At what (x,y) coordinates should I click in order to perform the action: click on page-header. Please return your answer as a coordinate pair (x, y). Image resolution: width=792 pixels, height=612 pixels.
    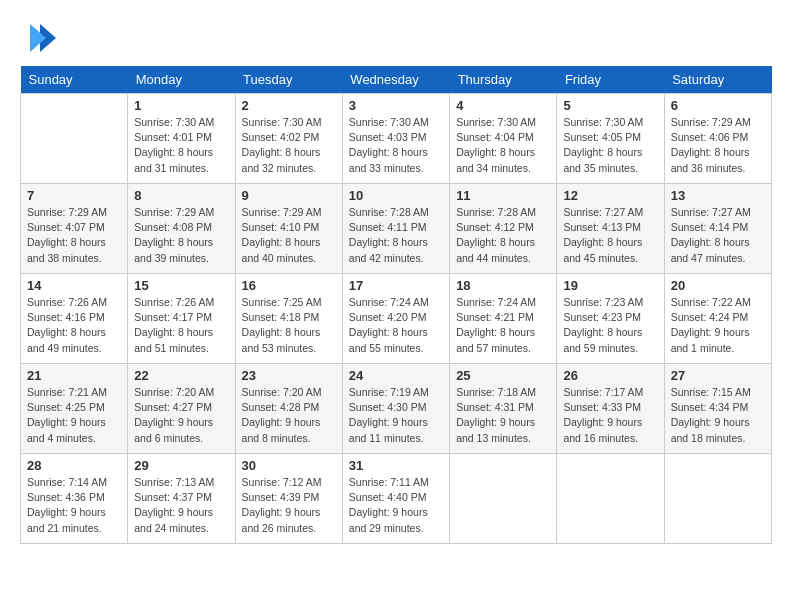
    Looking at the image, I should click on (396, 38).